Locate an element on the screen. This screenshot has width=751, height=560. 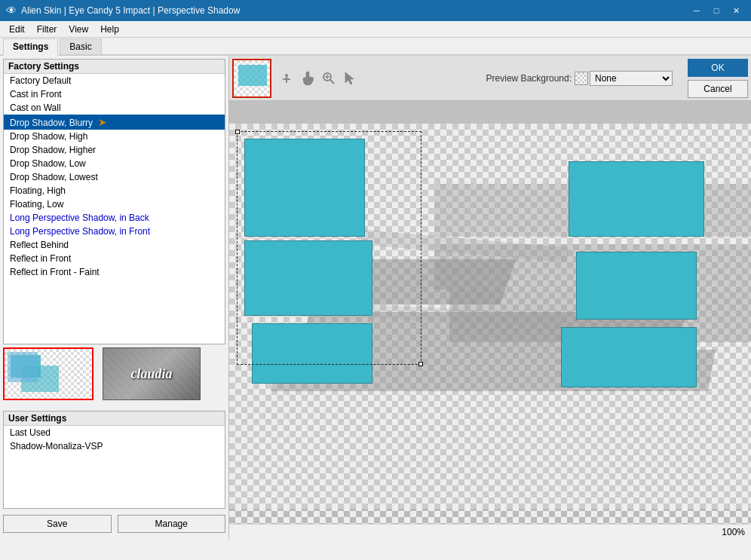
close-button: ✕ is located at coordinates (736, 11).